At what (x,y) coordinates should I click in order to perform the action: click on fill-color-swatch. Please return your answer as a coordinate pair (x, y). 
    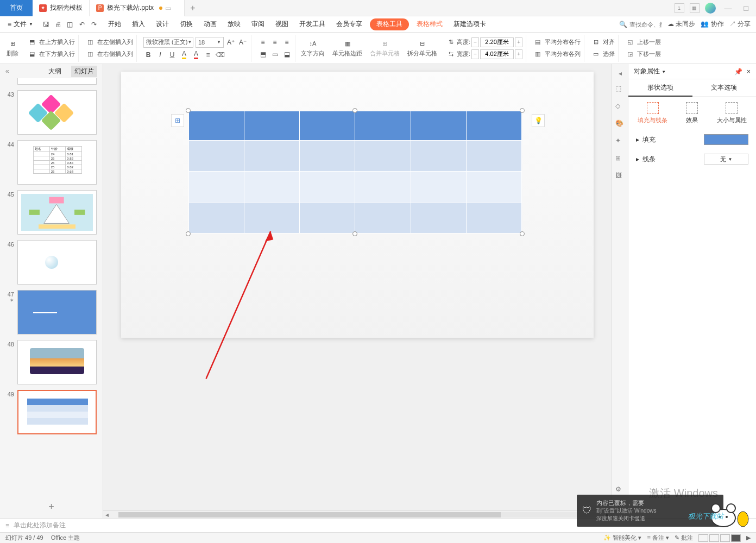
    Looking at the image, I should click on (726, 140).